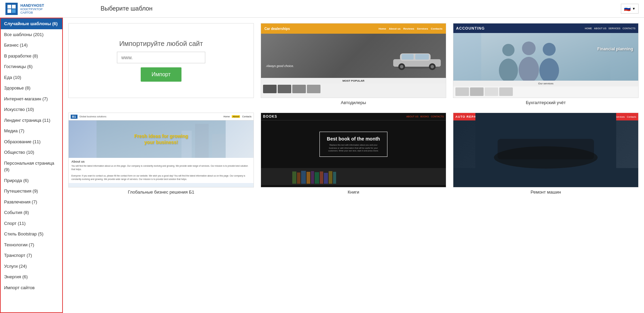 The image size is (644, 313). I want to click on accounting-preview: ACCOUNTING HOME ABOUT US SERVICES CONTAC…, so click(546, 61).